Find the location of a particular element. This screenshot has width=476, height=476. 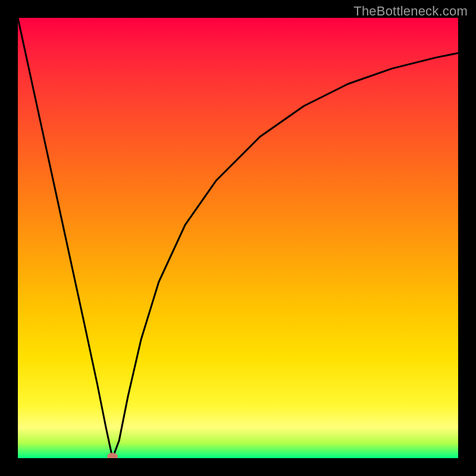

watermark-text: TheBottleneck.com is located at coordinates (411, 11).